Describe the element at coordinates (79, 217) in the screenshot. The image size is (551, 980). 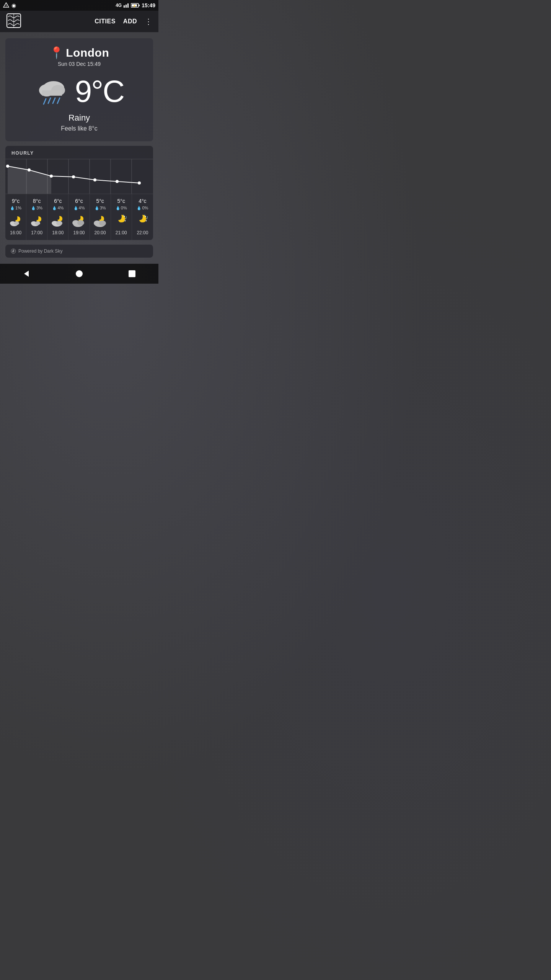
I see `hourly-grid: 9°c 💧1% 16:00 8°c 💧3%` at that location.